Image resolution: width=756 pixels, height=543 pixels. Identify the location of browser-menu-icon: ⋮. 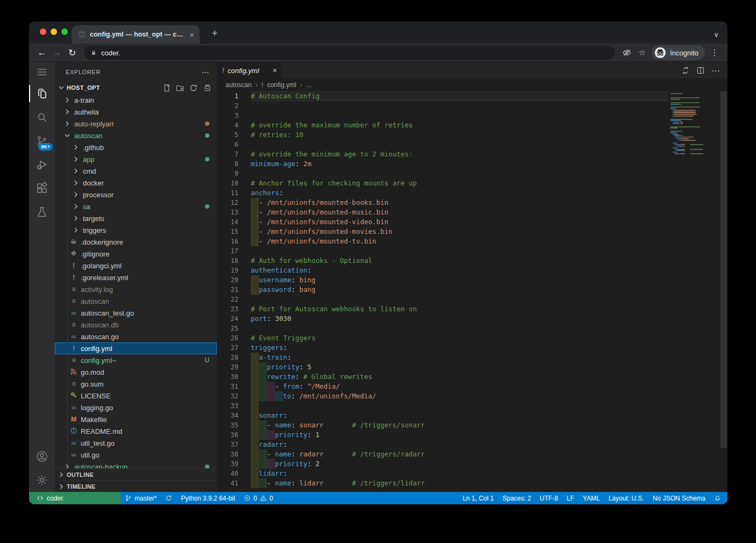
(715, 53).